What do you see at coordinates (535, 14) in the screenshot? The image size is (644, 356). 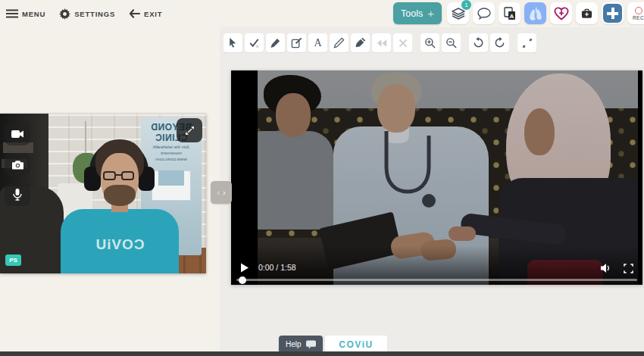 I see `lungs-app-button: Dr` at bounding box center [535, 14].